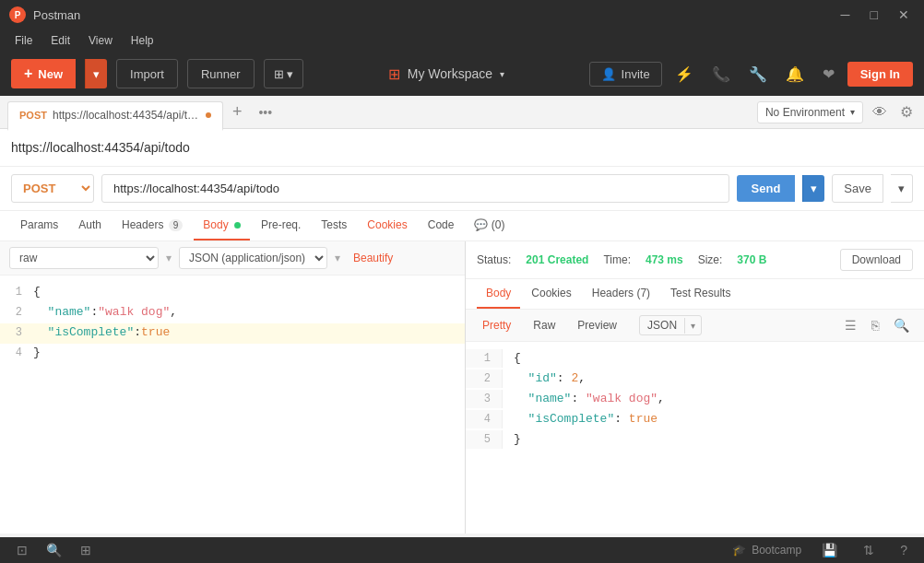  I want to click on save-dropdown-button: ▾, so click(902, 188).